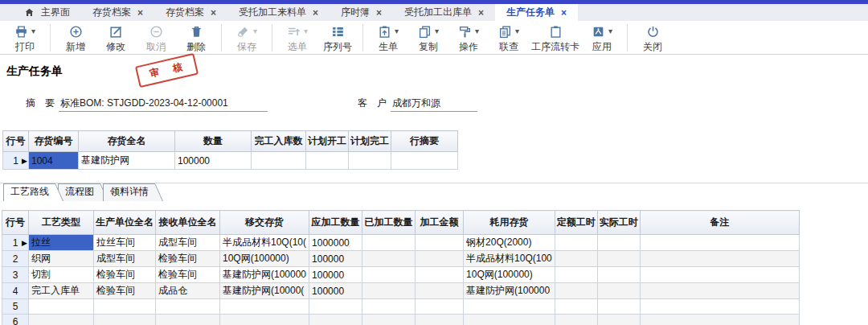 The image size is (868, 325). What do you see at coordinates (196, 38) in the screenshot?
I see `toolbar-button-trash: 删除` at bounding box center [196, 38].